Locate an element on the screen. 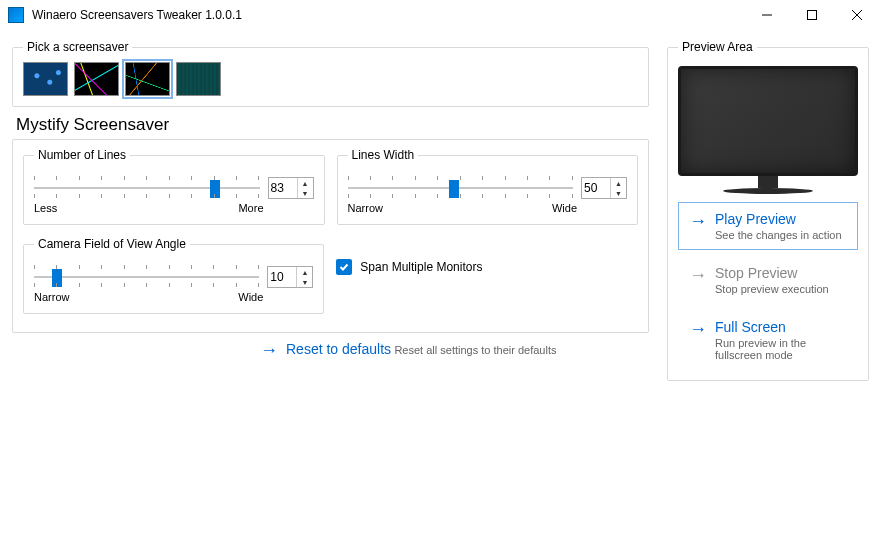  play-preview-button: → Play Preview See the changes in action is located at coordinates (768, 226).